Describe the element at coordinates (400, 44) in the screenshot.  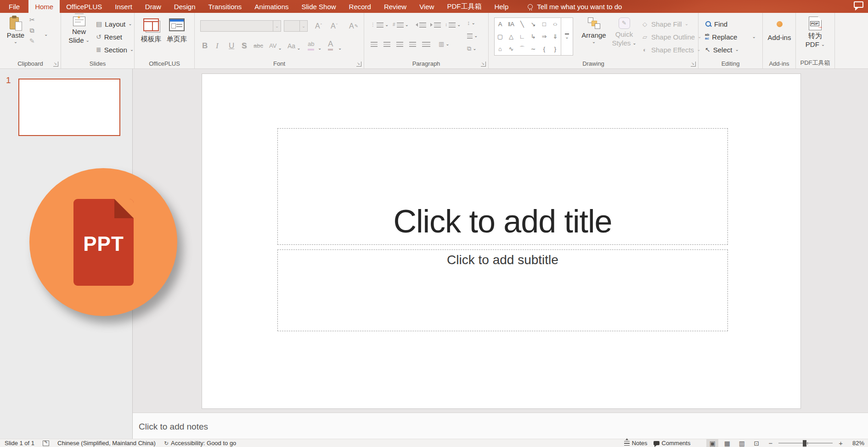
I see `align-right-button` at that location.